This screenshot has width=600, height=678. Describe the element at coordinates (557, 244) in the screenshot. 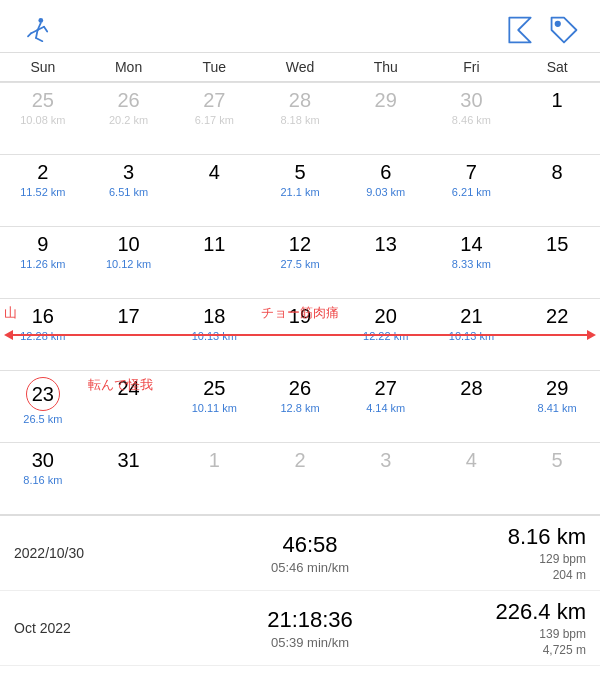

I see `day-number: 15` at that location.